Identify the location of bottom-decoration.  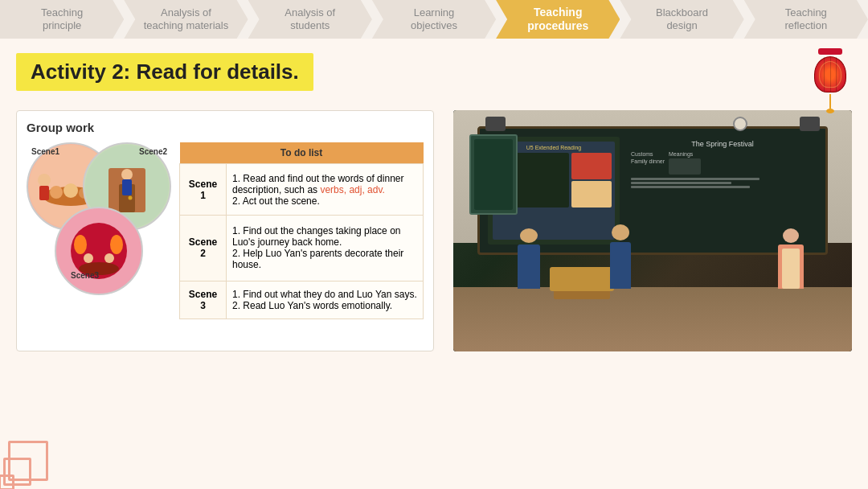
(32, 457).